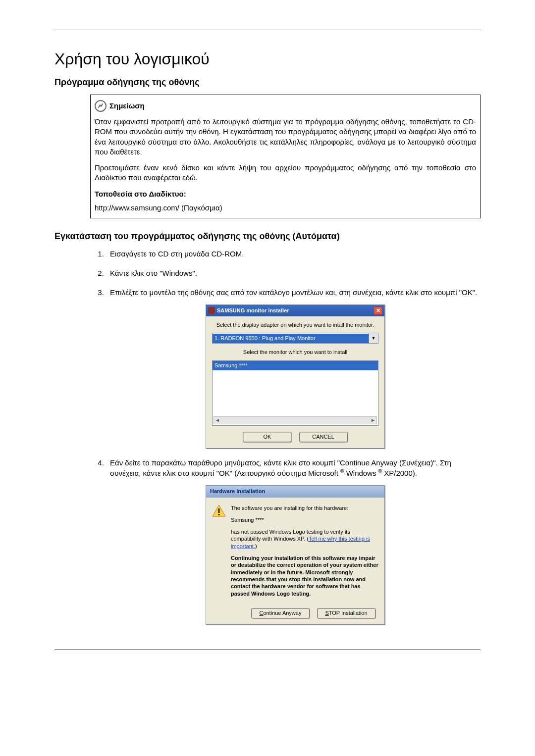 The width and height of the screenshot is (535, 756). I want to click on close-icon: ✕, so click(378, 311).